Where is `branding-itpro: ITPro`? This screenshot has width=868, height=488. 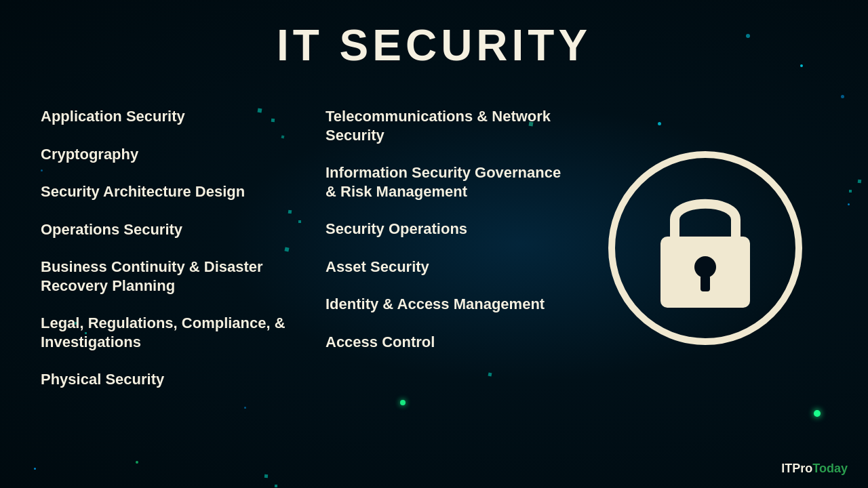
branding-itpro: ITPro is located at coordinates (797, 468).